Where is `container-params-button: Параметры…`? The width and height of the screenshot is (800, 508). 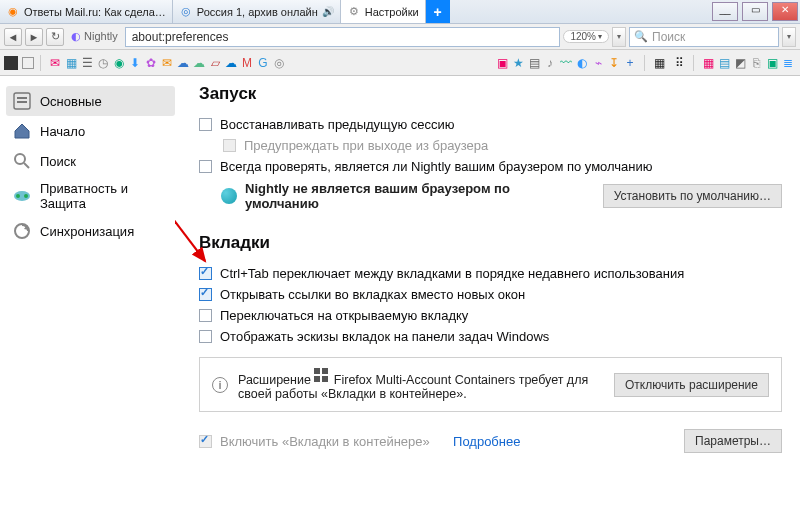
container-params-button: Параметры… is located at coordinates (733, 441).